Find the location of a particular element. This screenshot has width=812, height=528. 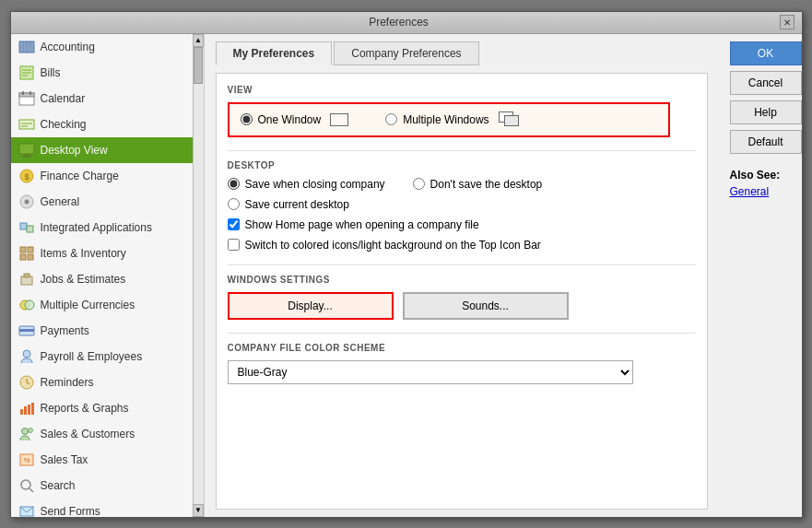

sidebar-item-items: Items & Inventory is located at coordinates (101, 253).